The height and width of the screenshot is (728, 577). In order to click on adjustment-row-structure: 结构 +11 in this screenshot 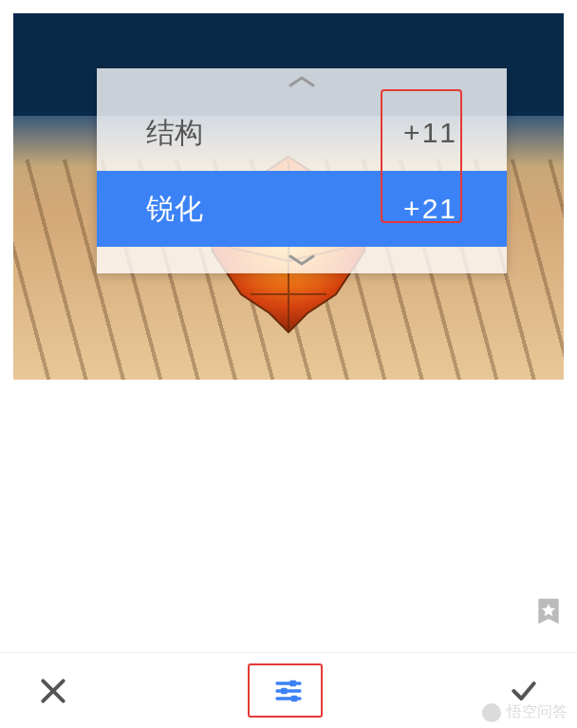, I will do `click(302, 133)`.